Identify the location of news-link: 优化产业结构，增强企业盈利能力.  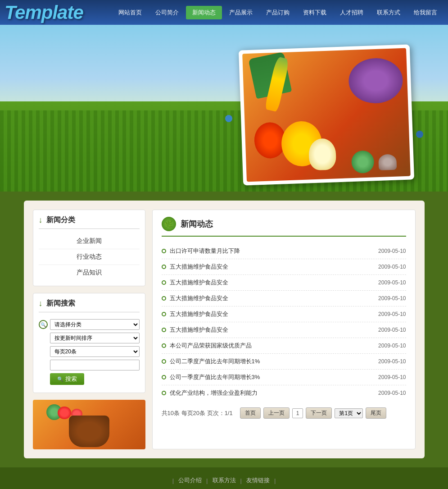
(272, 393).